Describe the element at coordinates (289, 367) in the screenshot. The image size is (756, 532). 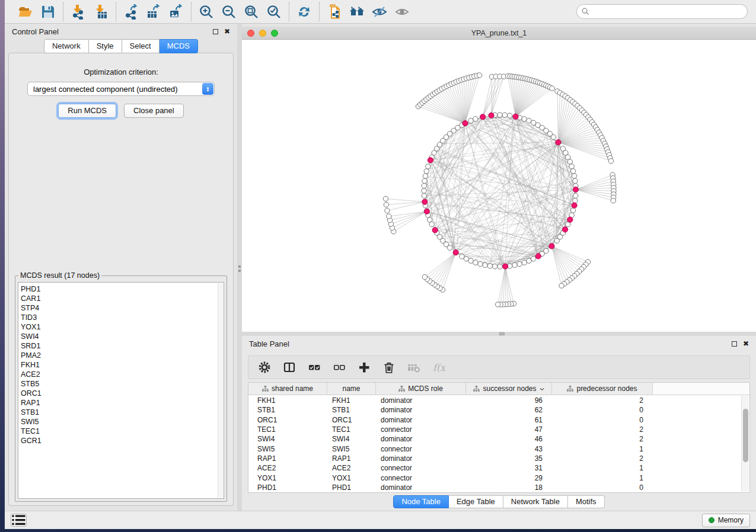
I see `toggle-column-panel-button` at that location.